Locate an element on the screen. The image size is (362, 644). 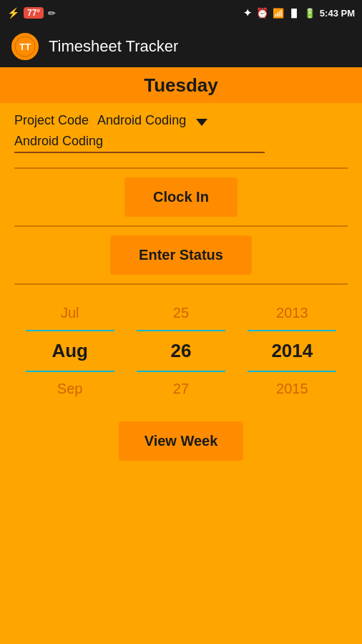
project-code-label: Project Code is located at coordinates (52, 120).